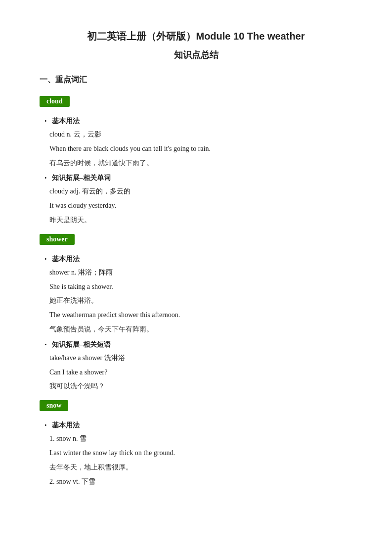 This screenshot has height=555, width=392. What do you see at coordinates (201, 386) in the screenshot?
I see `content-line: 我可以洗个澡吗？` at bounding box center [201, 386].